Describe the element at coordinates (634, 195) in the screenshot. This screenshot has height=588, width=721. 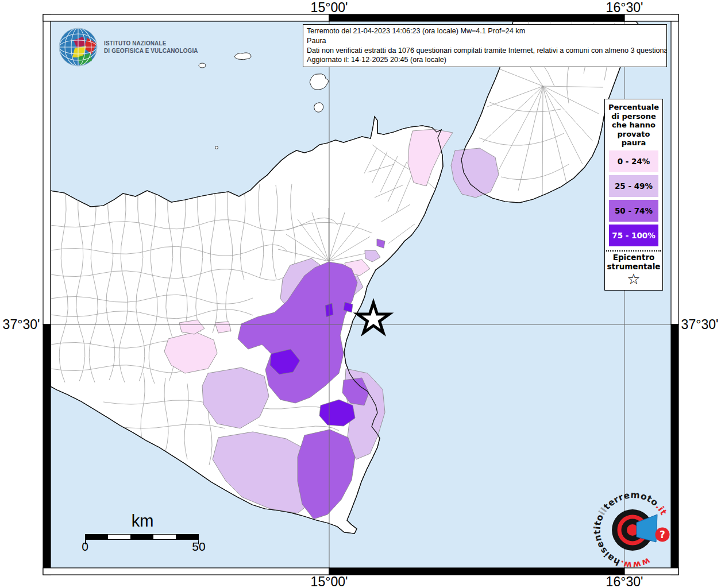
I see `legend: Percentuale di persone che hanno provato…` at that location.